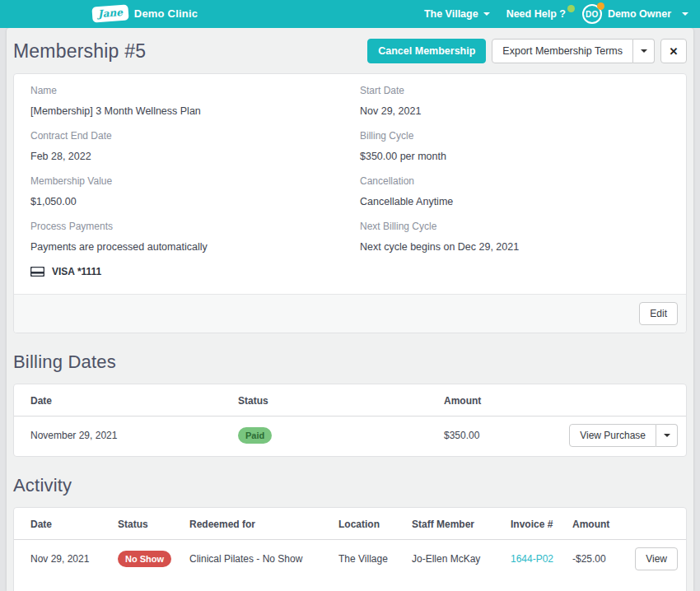  Describe the element at coordinates (506, 435) in the screenshot. I see `billing-amount-cell: $350.00` at that location.